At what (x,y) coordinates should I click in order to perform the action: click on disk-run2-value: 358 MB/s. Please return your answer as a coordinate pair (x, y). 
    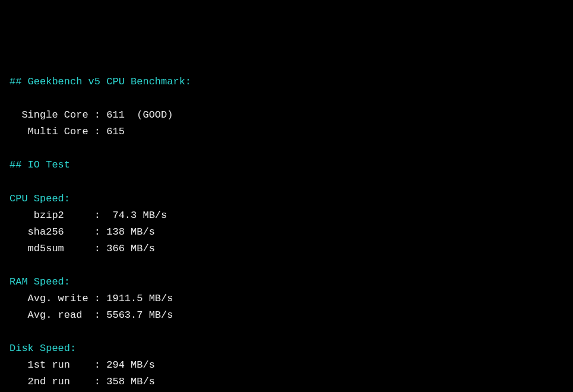
    Looking at the image, I should click on (128, 381).